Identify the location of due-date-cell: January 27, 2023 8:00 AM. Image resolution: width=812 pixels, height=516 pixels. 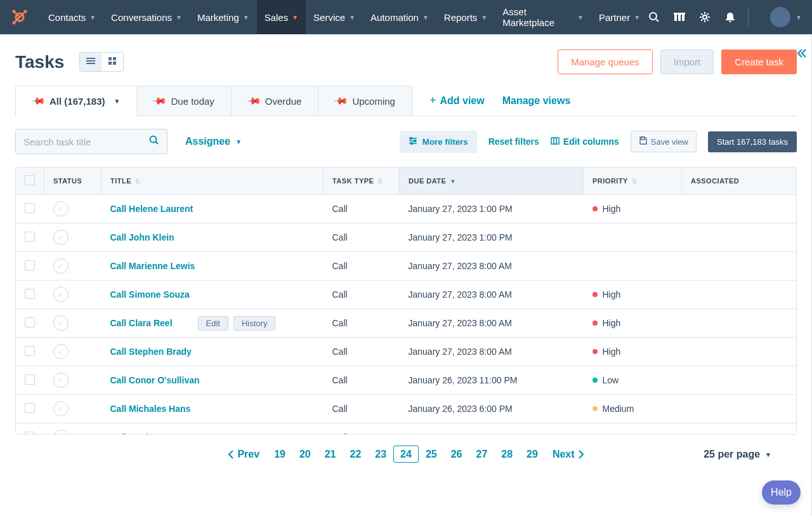
(492, 324).